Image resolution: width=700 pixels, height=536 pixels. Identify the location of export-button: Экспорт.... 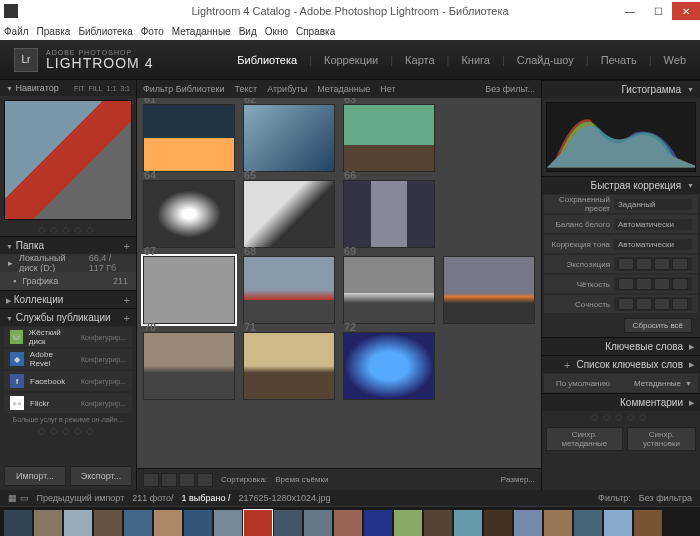
(101, 476).